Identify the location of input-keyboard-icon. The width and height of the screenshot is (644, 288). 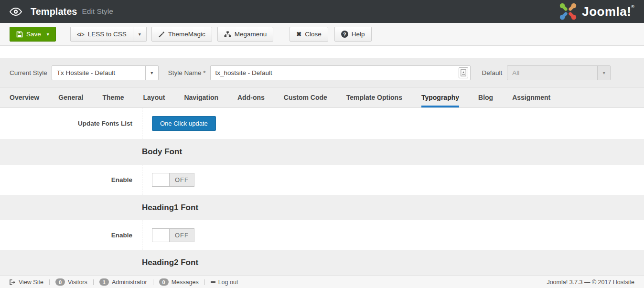
(463, 73).